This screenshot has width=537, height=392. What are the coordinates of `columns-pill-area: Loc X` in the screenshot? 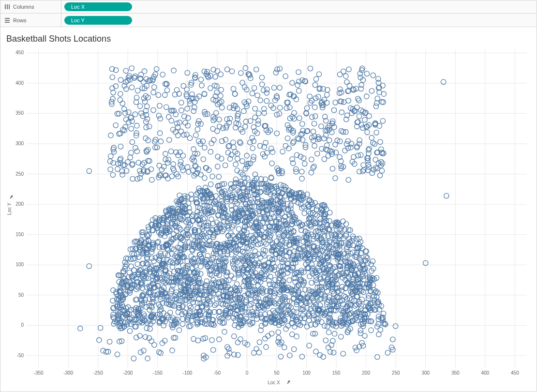 It's located at (299, 7).